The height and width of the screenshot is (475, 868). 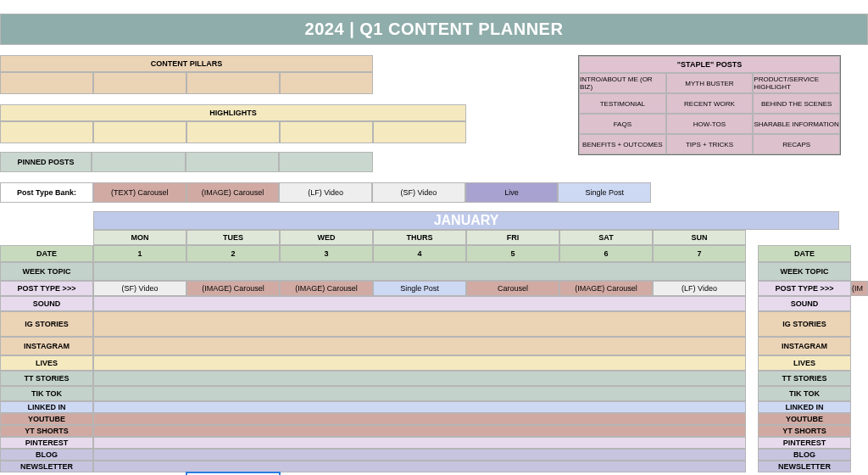 What do you see at coordinates (233, 193) in the screenshot?
I see `post-type-option: (IMAGE) Carousel` at bounding box center [233, 193].